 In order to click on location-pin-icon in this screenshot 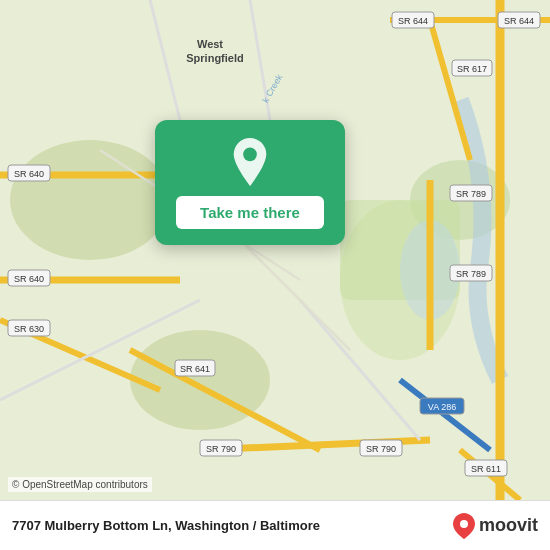, I will do `click(250, 162)`.